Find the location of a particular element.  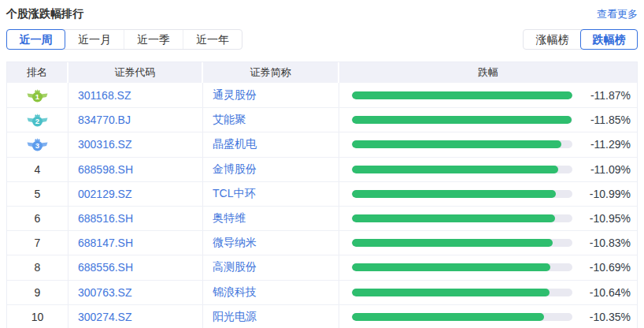

rank-number: 8 is located at coordinates (38, 267).